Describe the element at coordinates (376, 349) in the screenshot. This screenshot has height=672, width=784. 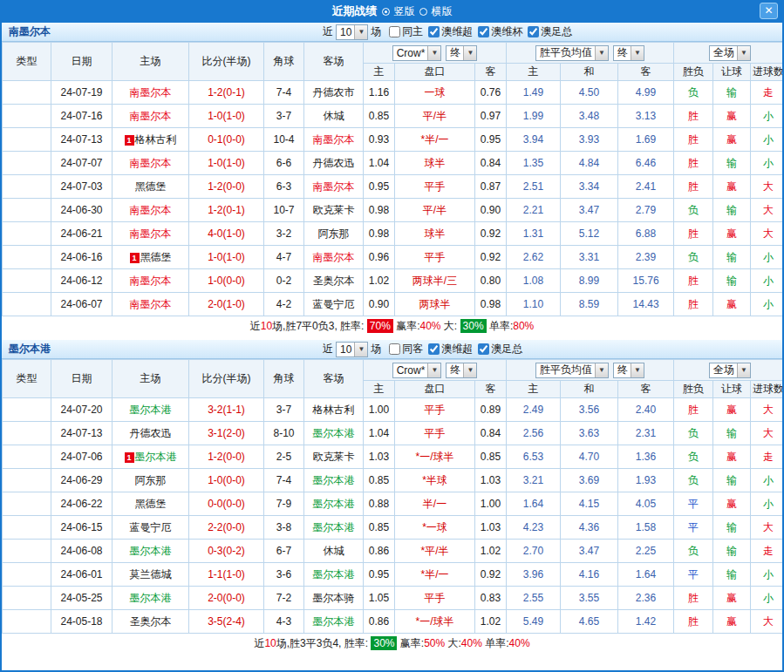
I see `games-label: 场` at that location.